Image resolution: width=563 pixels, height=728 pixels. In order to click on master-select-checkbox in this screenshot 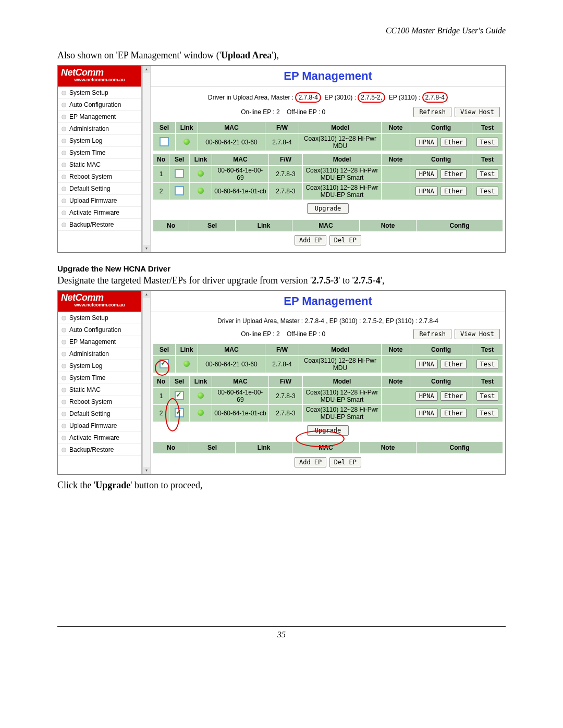, I will do `click(164, 142)`.